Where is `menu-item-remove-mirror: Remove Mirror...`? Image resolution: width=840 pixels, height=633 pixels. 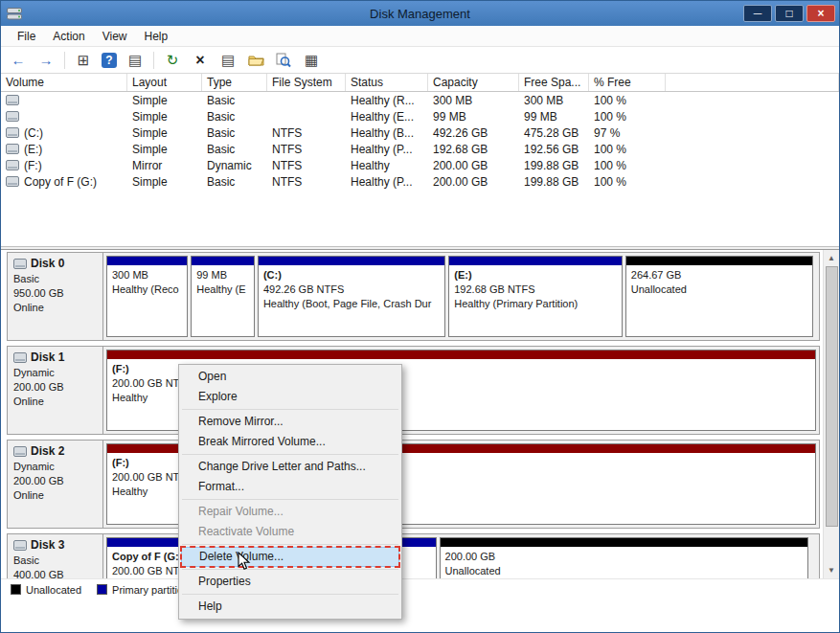 menu-item-remove-mirror: Remove Mirror... is located at coordinates (290, 421).